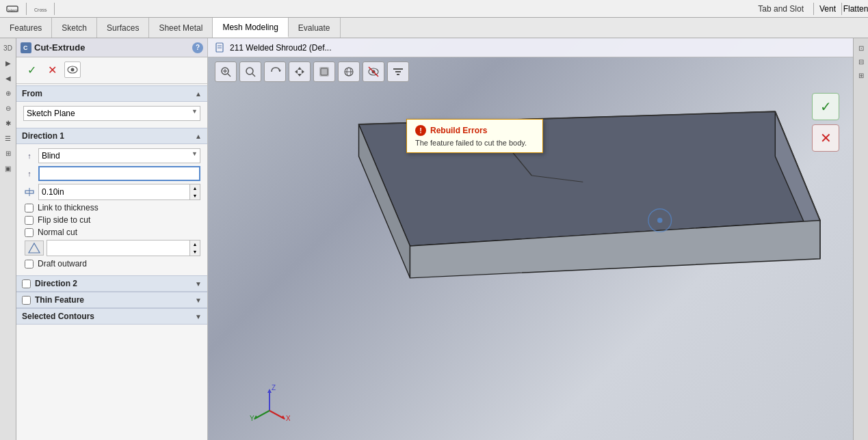  What do you see at coordinates (195, 189) in the screenshot?
I see `depth-increment: ▲` at bounding box center [195, 189].